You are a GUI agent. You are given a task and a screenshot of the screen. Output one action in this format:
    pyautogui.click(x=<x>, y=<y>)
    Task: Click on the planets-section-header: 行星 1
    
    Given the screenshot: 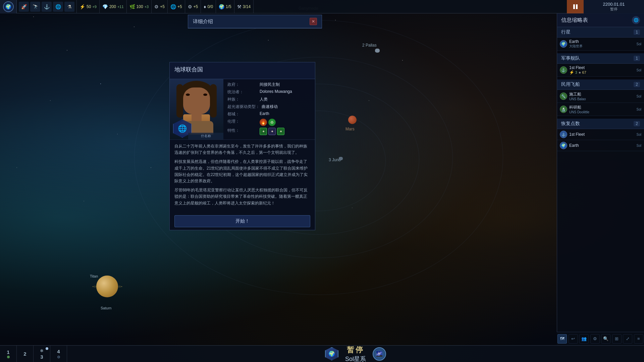 What is the action you would take?
    pyautogui.click(x=600, y=32)
    